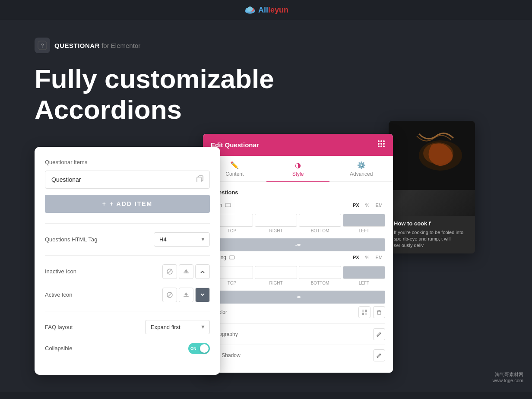 The width and height of the screenshot is (532, 399). I want to click on content-tab-icon: ✏️, so click(234, 165).